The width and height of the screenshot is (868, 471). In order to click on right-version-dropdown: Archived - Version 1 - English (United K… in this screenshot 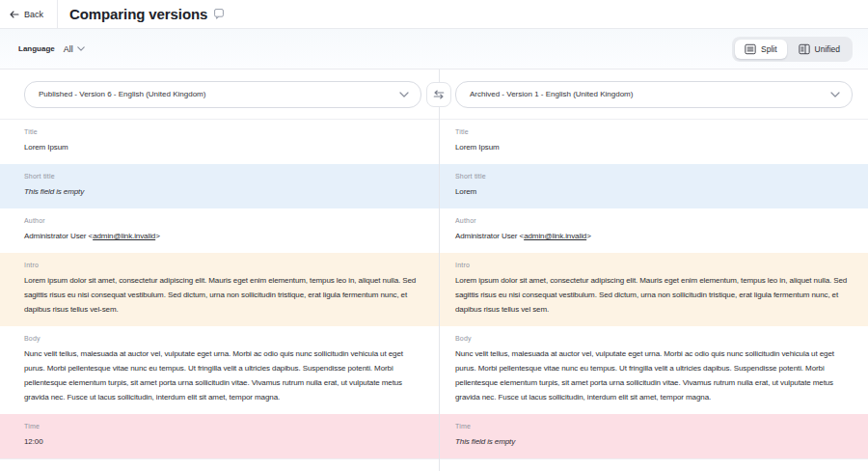, I will do `click(654, 95)`.